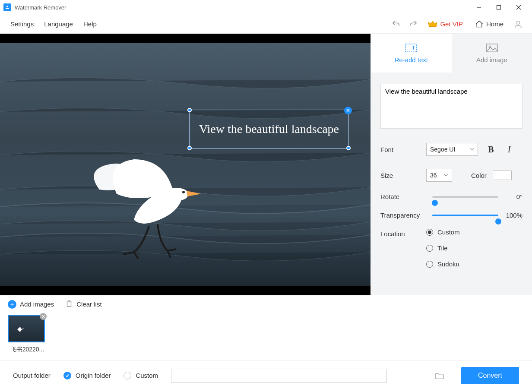 The image size is (532, 392). What do you see at coordinates (443, 232) in the screenshot?
I see `location-custom-radio: Custom` at bounding box center [443, 232].